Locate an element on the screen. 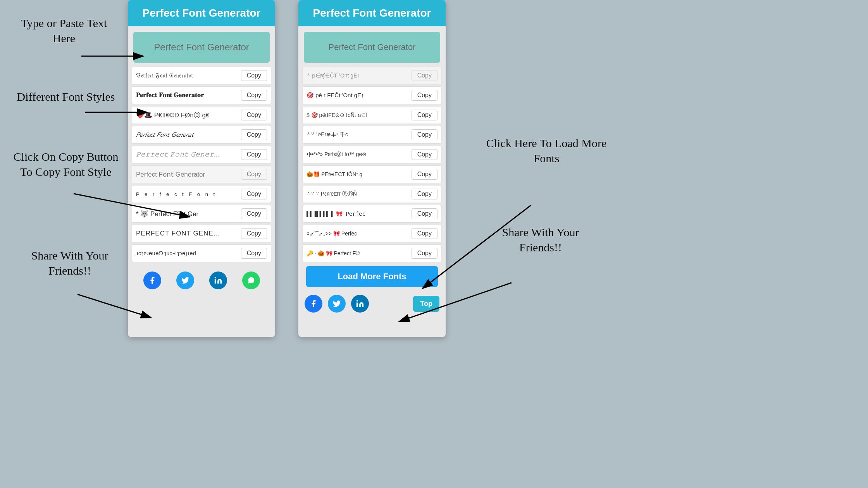  font-text-r3: ·'·'·'·' ᴘEr⊕丰ᵃ 千c is located at coordinates (349, 135).